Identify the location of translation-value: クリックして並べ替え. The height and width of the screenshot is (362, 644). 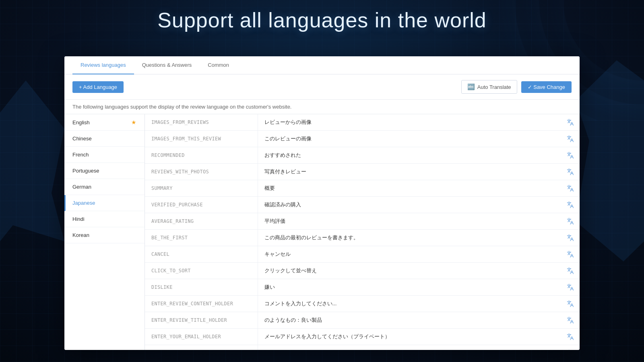
(411, 271).